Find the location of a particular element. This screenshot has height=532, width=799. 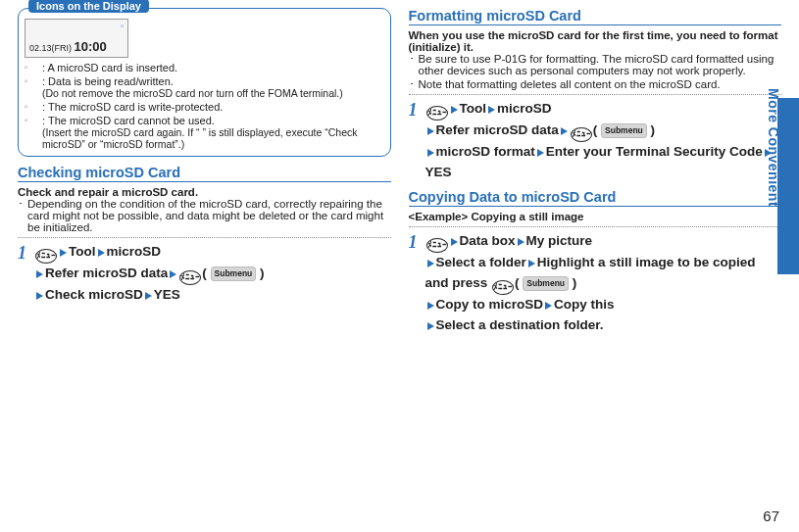

phone-time: 10:00 is located at coordinates (90, 47).